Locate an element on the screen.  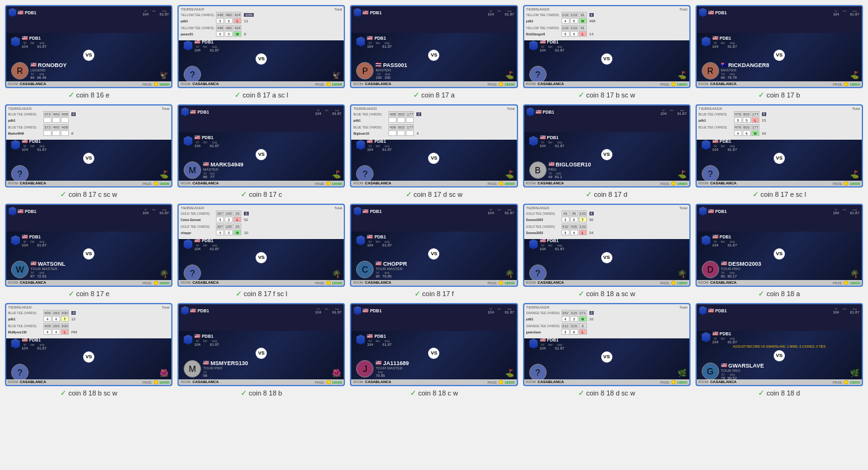
card-caption-c18: ✓coin 8 18 c w is located at coordinates (434, 393).